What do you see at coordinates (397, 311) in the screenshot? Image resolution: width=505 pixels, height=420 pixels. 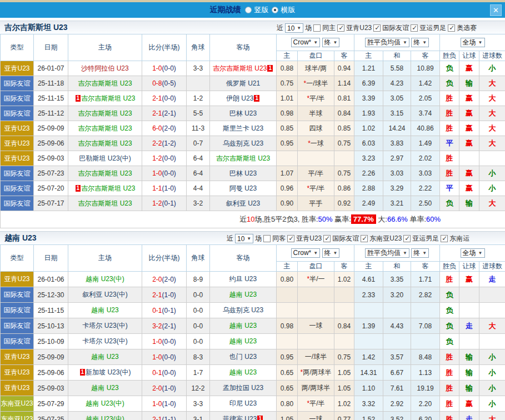 I see `avg-draw-odds` at bounding box center [397, 311].